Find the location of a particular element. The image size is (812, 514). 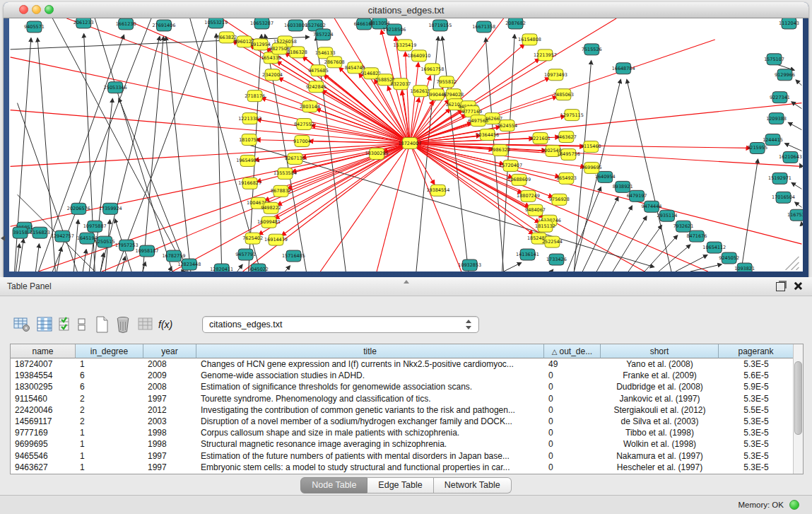

table-row: 977716911998Corpus callosum shape and si… is located at coordinates (402, 433).